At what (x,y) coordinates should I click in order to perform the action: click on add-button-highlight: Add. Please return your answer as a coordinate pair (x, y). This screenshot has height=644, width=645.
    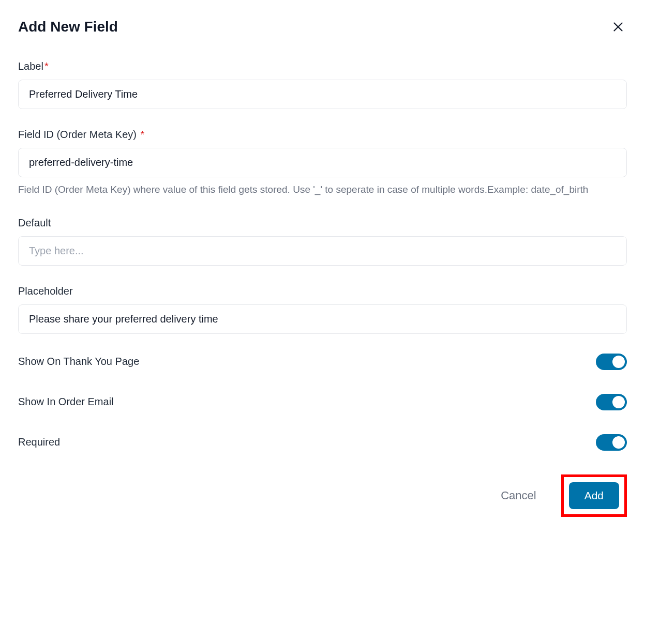
    Looking at the image, I should click on (594, 496).